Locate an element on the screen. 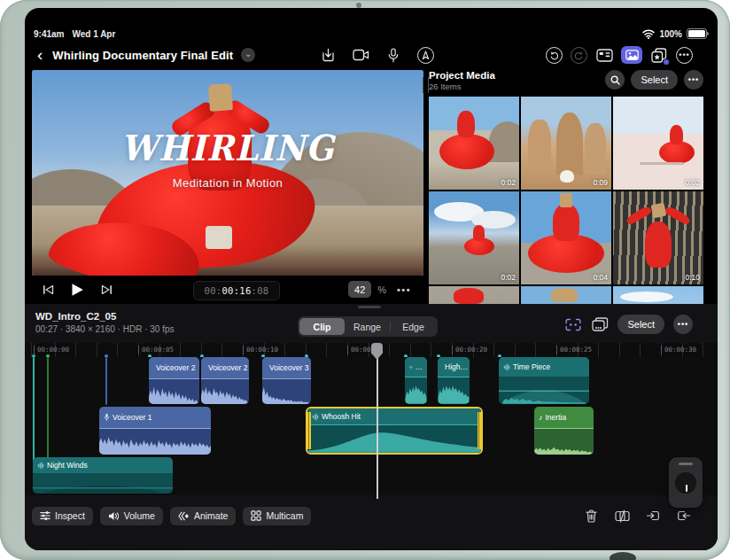 This screenshot has width=730, height=560. timeline-drag-handle is located at coordinates (369, 307).